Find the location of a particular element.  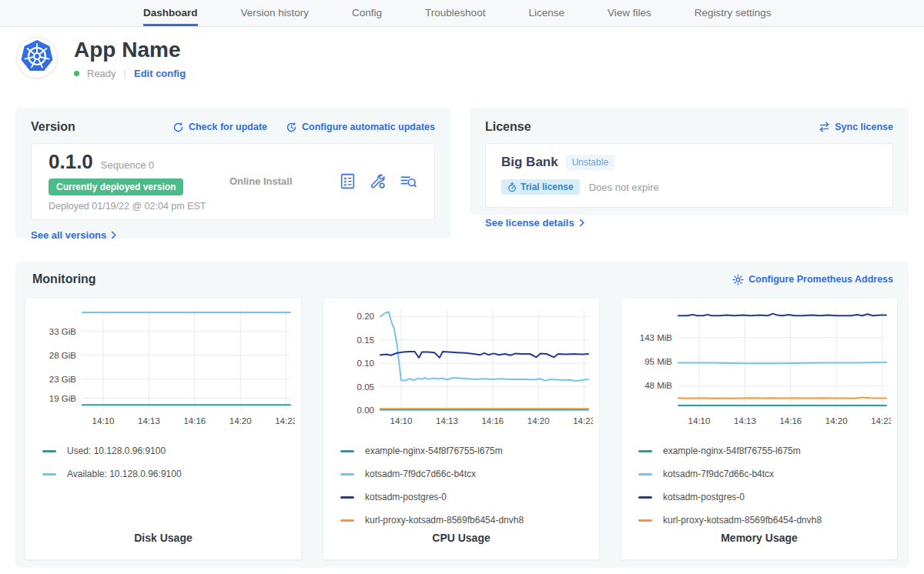

license-title: License is located at coordinates (508, 127).